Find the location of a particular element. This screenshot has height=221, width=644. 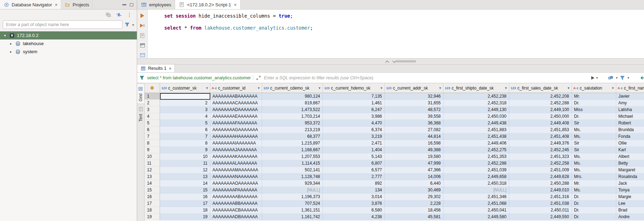

grid-cell: 3,014 is located at coordinates (354, 197).